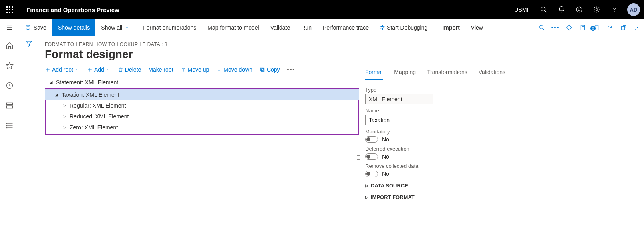 The width and height of the screenshot is (644, 251). What do you see at coordinates (273, 70) in the screenshot?
I see `copy-label: Copy` at bounding box center [273, 70].